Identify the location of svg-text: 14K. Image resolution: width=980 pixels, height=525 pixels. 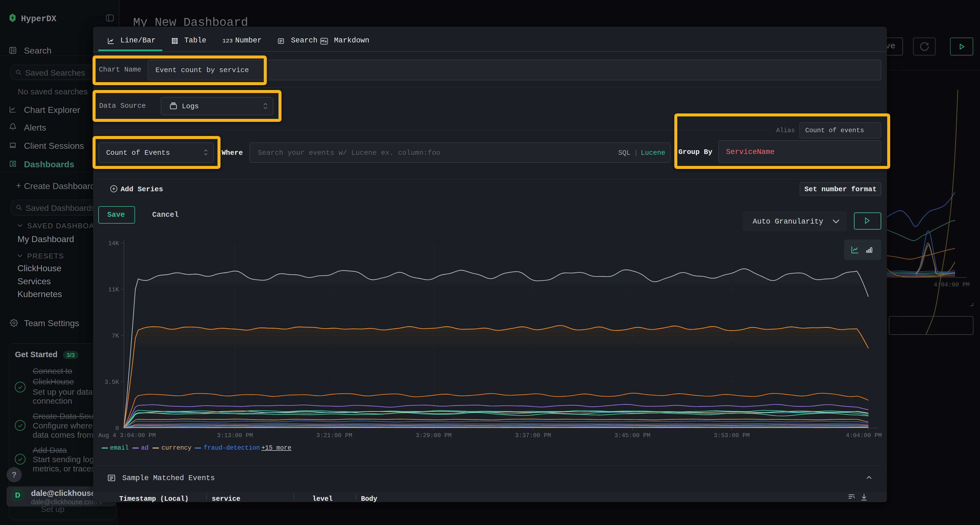
(113, 244).